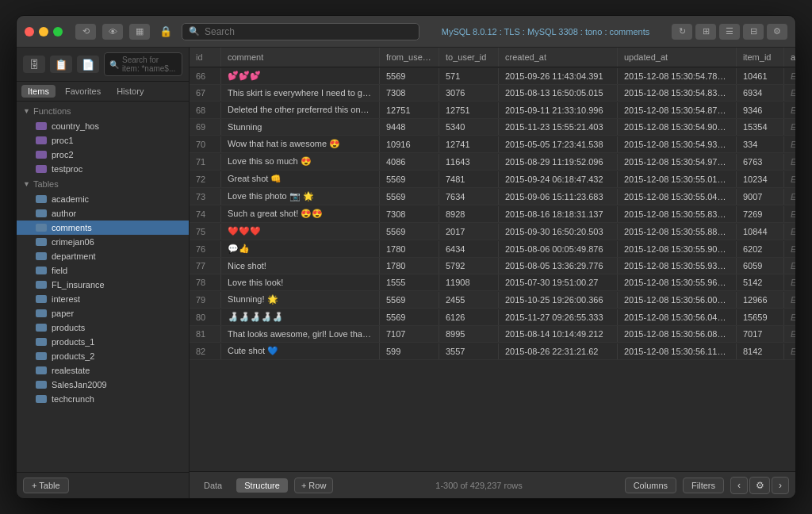 The image size is (812, 514). Describe the element at coordinates (790, 57) in the screenshot. I see `col-attachment: attachment` at that location.